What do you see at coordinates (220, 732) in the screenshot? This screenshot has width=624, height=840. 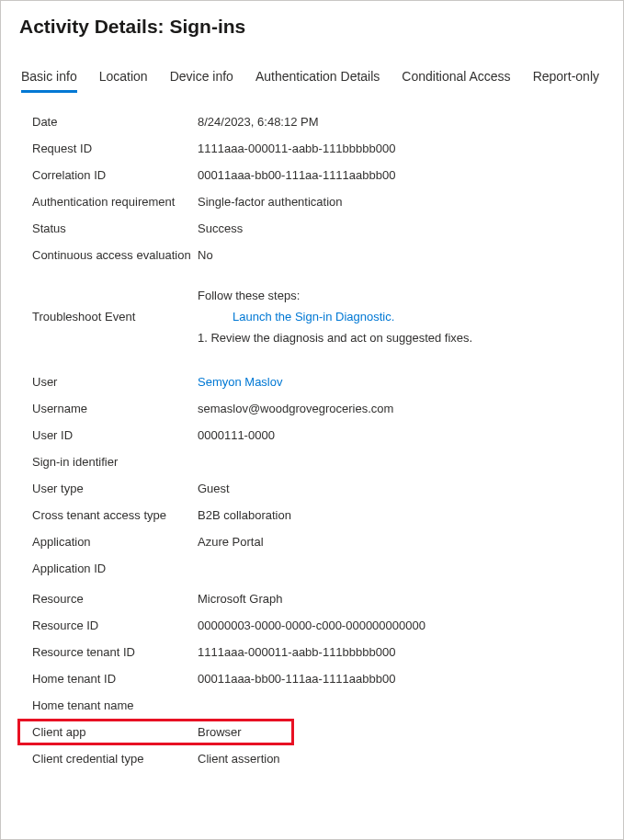 I see `value-client-app: Browser` at bounding box center [220, 732].